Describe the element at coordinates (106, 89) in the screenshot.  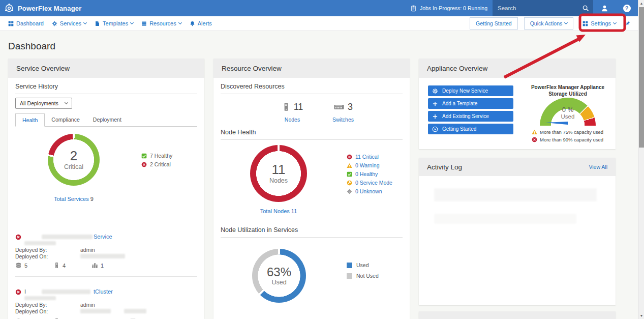
I see `service-history-title: Service History` at that location.